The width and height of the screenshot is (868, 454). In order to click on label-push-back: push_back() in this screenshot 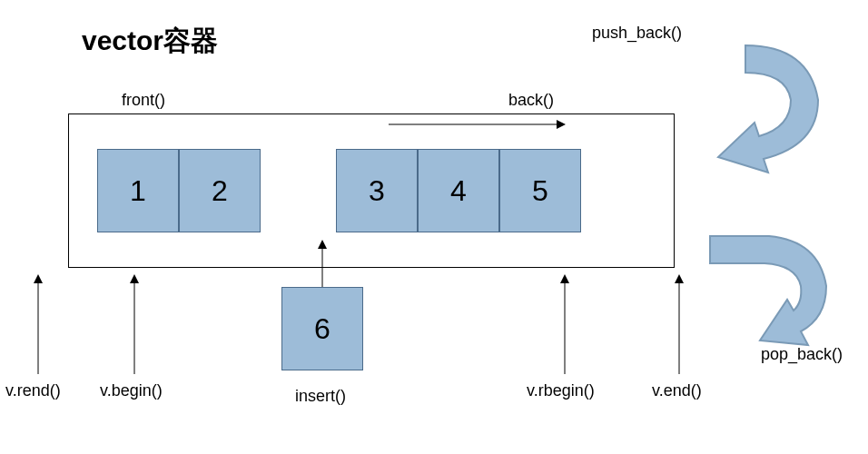, I will do `click(637, 33)`.